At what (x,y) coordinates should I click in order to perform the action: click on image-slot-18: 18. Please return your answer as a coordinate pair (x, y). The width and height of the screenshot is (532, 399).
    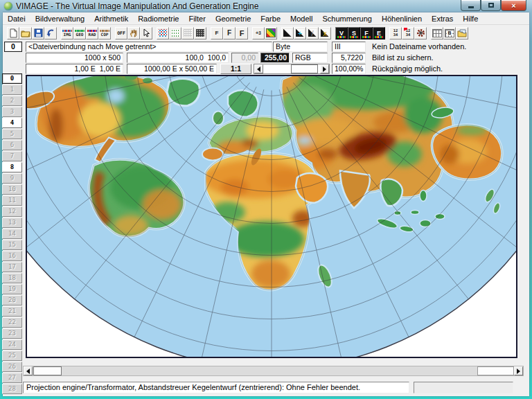
    Looking at the image, I should click on (12, 278).